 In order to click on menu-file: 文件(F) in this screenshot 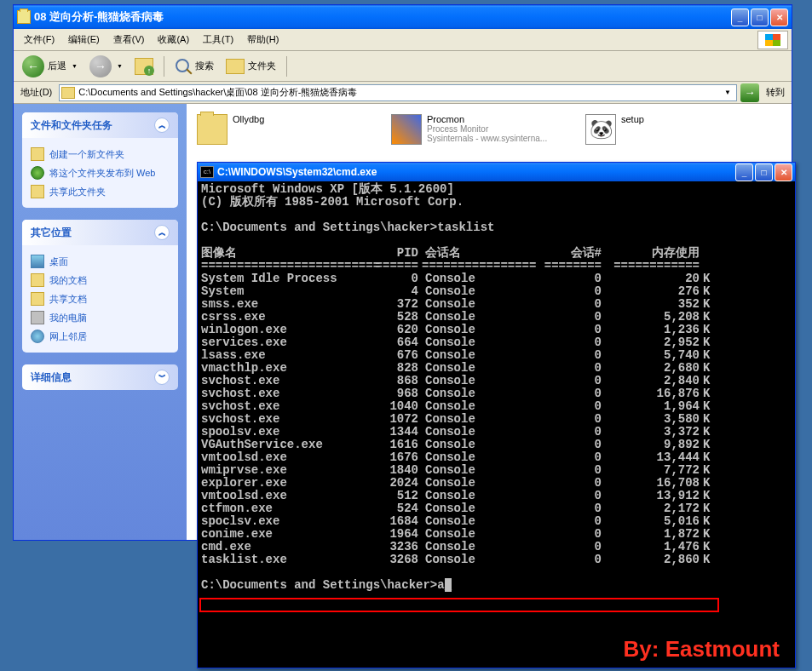, I will do `click(39, 39)`.